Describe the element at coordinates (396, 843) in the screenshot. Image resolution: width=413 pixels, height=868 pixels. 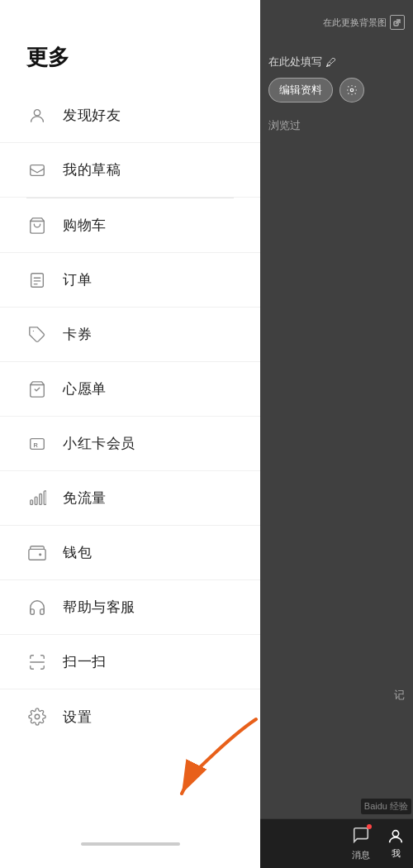
I see `nav-me: 我` at that location.